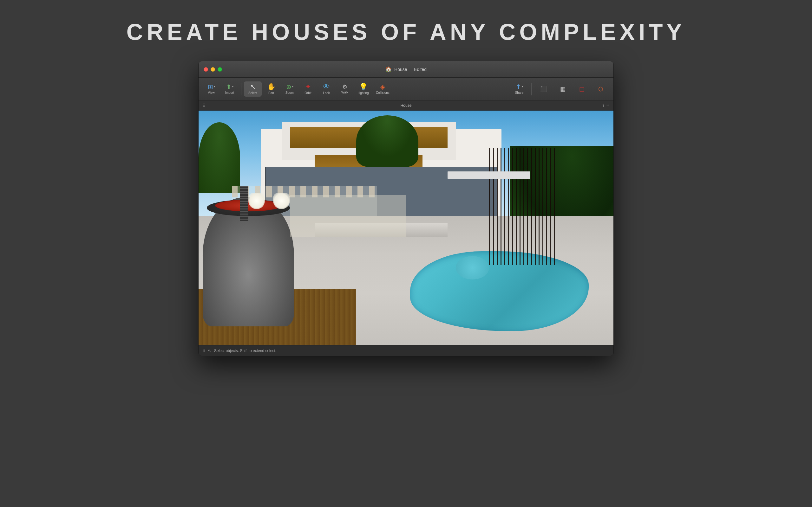  I want to click on collisions-label: Collisions, so click(383, 93).